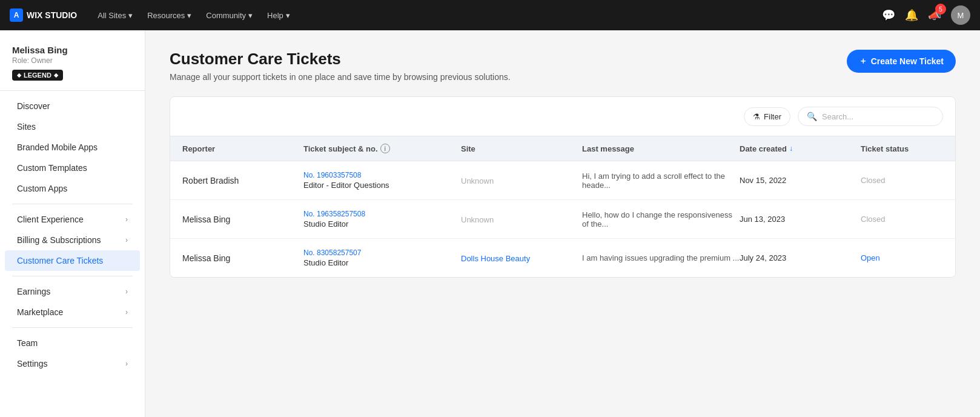 Image resolution: width=980 pixels, height=417 pixels. What do you see at coordinates (19, 75) in the screenshot?
I see `diamond-icon: ◆` at bounding box center [19, 75].